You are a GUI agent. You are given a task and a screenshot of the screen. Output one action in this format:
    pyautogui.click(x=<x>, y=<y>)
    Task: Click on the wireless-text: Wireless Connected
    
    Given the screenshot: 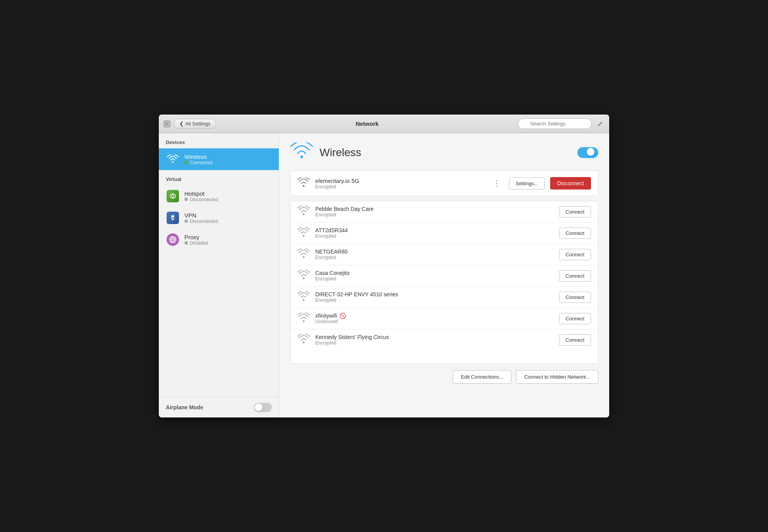 What is the action you would take?
    pyautogui.click(x=198, y=159)
    